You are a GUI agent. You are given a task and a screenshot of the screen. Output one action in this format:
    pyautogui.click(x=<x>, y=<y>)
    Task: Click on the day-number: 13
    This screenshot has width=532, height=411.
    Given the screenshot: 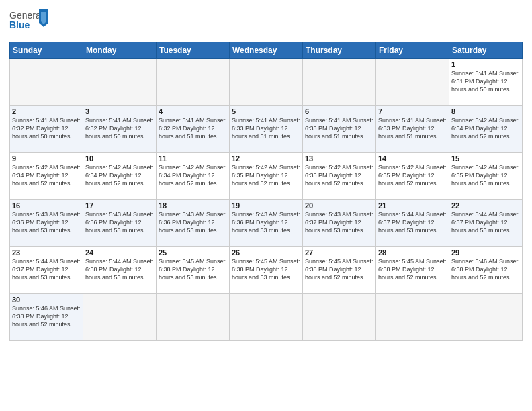 What is the action you would take?
    pyautogui.click(x=339, y=158)
    